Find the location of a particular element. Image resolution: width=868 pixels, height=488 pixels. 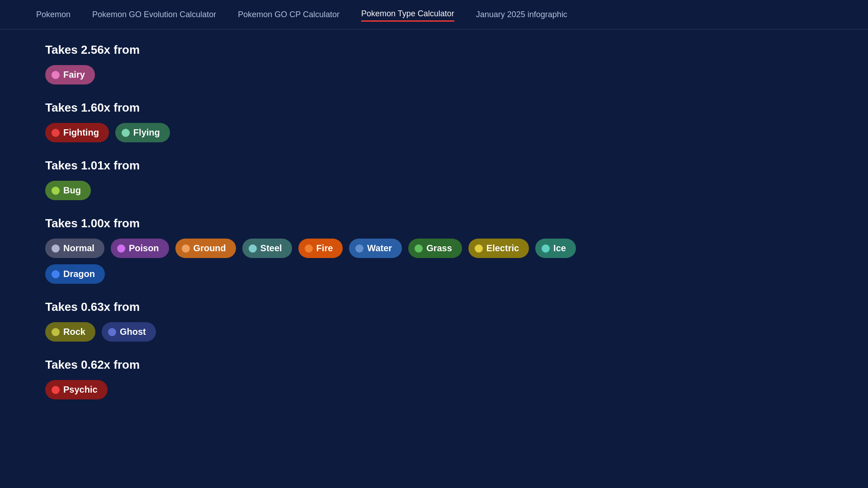

type-badge-dragon: Dragon is located at coordinates (75, 274).